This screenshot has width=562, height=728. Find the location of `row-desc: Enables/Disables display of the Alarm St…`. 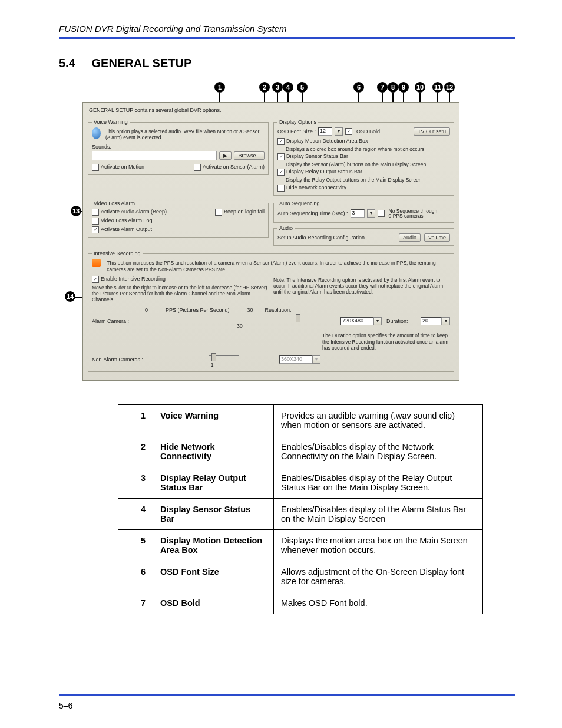

row-desc: Enables/Disables display of the Alarm St… is located at coordinates (378, 514).